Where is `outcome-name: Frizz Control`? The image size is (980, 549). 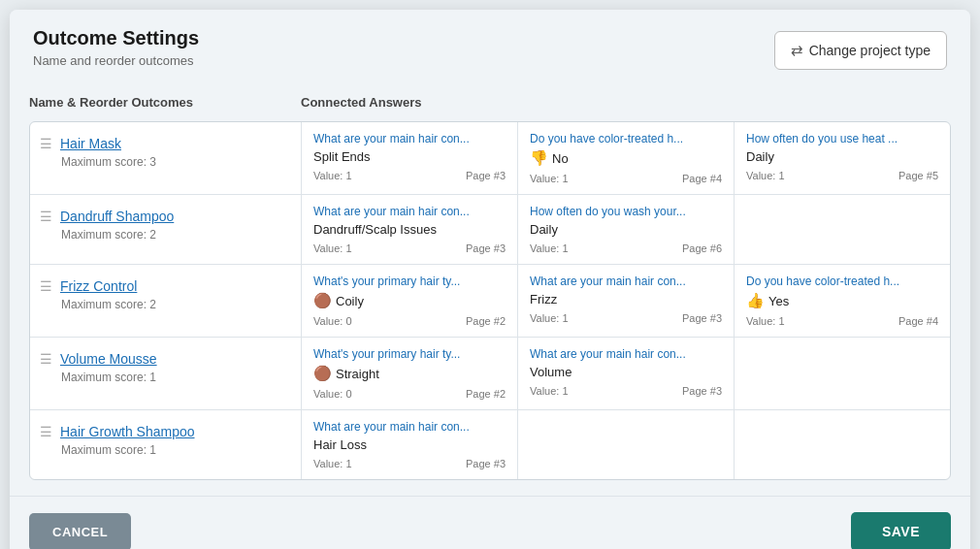 outcome-name: Frizz Control is located at coordinates (99, 286).